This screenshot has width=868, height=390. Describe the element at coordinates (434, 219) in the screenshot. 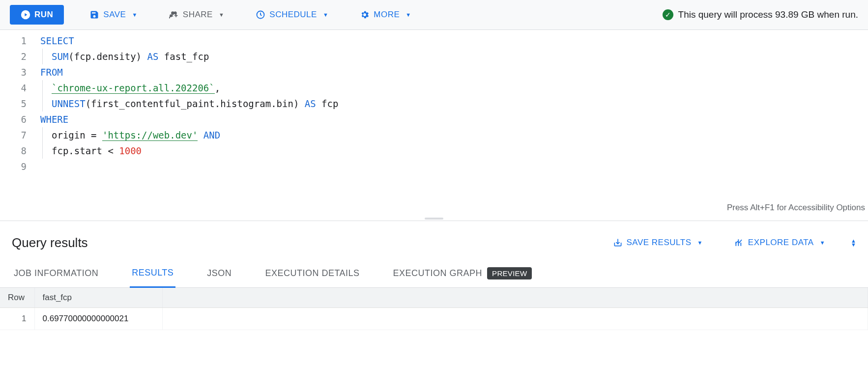

I see `pane-resize-handle` at that location.